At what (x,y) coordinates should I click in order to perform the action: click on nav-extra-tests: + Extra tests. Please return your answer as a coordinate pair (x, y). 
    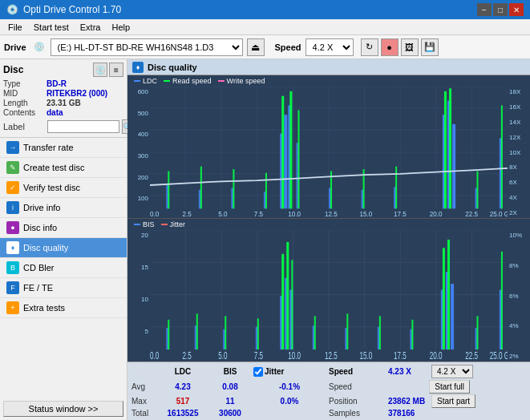
    Looking at the image, I should click on (63, 308).